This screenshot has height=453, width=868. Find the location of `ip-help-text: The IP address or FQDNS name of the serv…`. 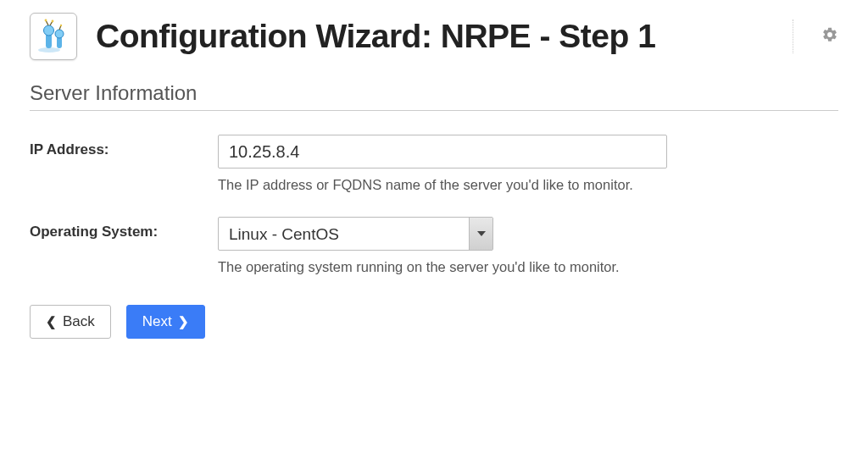

ip-help-text: The IP address or FQDNS name of the serv… is located at coordinates (528, 185).